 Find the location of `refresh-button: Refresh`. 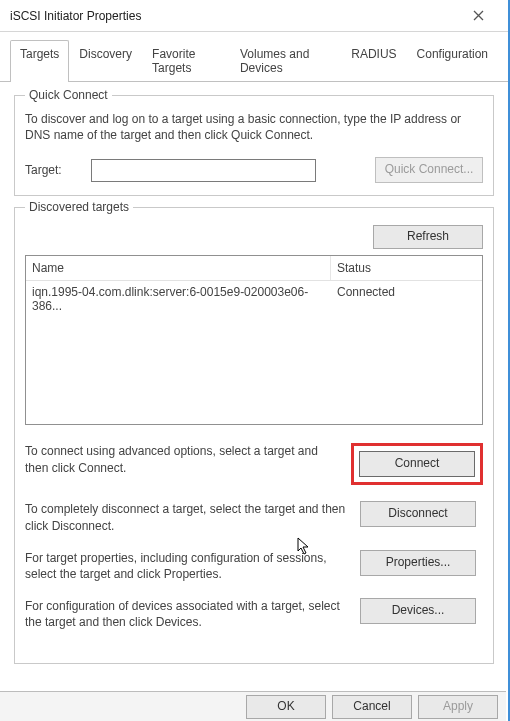

refresh-button: Refresh is located at coordinates (428, 237).